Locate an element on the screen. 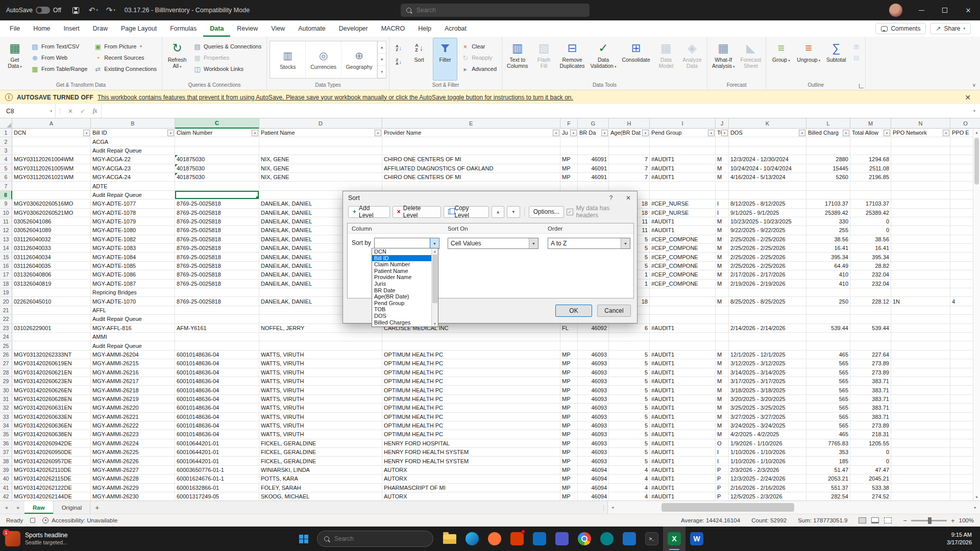 The width and height of the screenshot is (980, 551). horizontal-scrollbar: ◂ ▸ is located at coordinates (794, 507).